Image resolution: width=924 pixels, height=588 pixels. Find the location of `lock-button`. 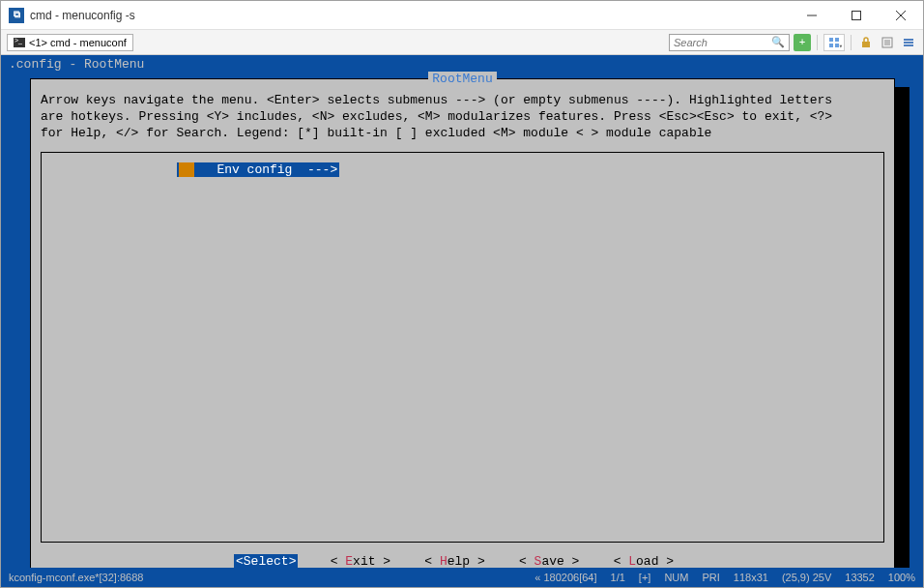

lock-button is located at coordinates (866, 43).